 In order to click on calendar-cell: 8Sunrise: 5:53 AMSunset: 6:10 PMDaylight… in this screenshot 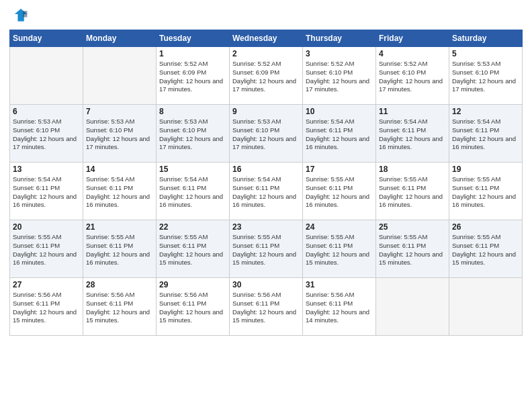, I will do `click(193, 134)`.